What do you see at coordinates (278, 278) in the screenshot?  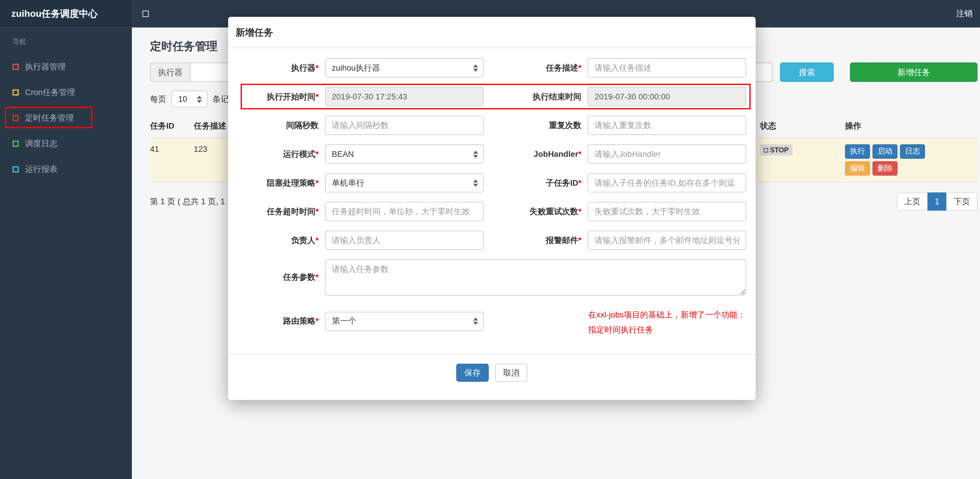 I see `job-params-label: 任务参数*` at bounding box center [278, 278].